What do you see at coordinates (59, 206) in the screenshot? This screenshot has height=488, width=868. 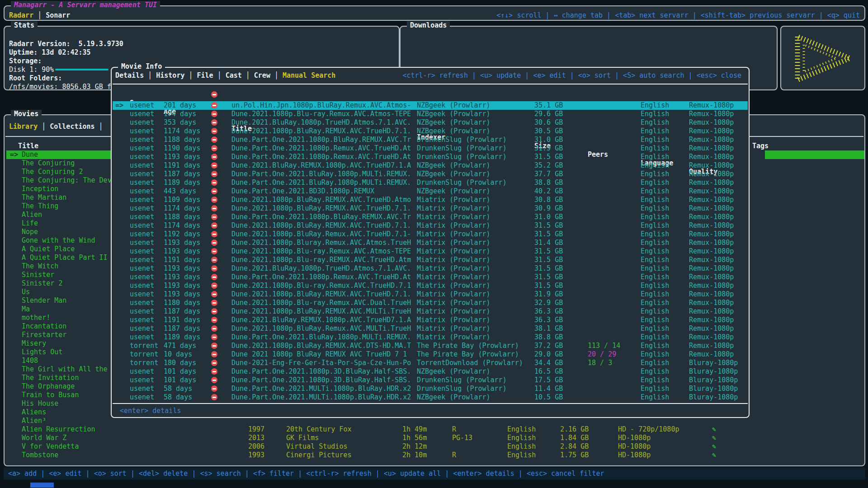 I see `movie-list-item: The Thing` at bounding box center [59, 206].